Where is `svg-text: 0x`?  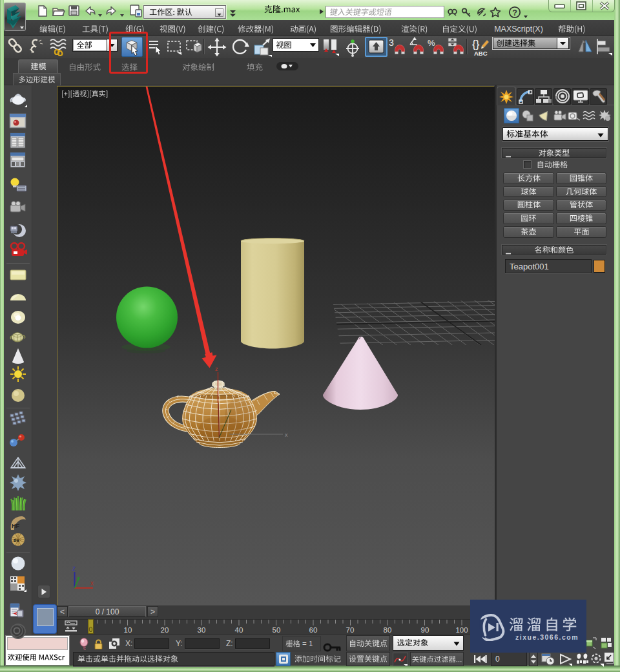 svg-text: 0x is located at coordinates (17, 540).